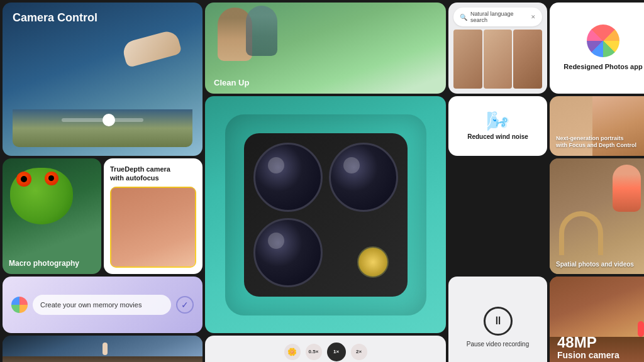 This screenshot has width=644, height=362. I want to click on tile-fusion: 48MP Fusion camera with 2x Telephoto, so click(597, 319).